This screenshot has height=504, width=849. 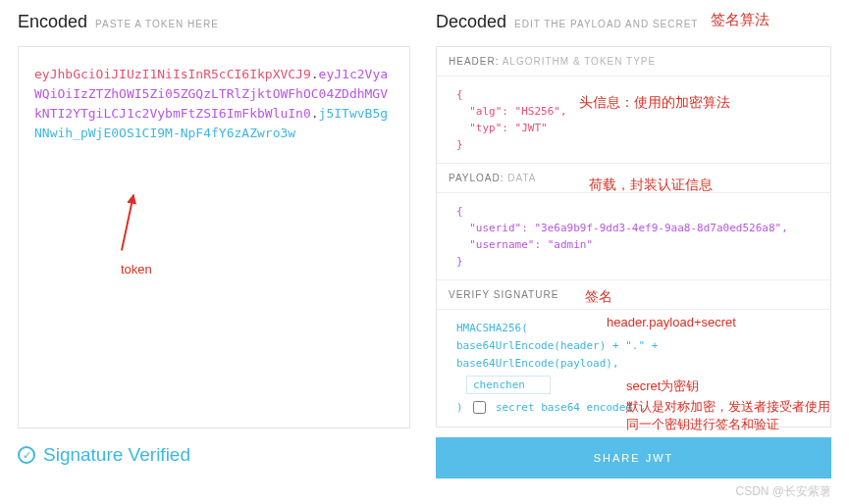 I want to click on arrow-icon, so click(x=128, y=222).